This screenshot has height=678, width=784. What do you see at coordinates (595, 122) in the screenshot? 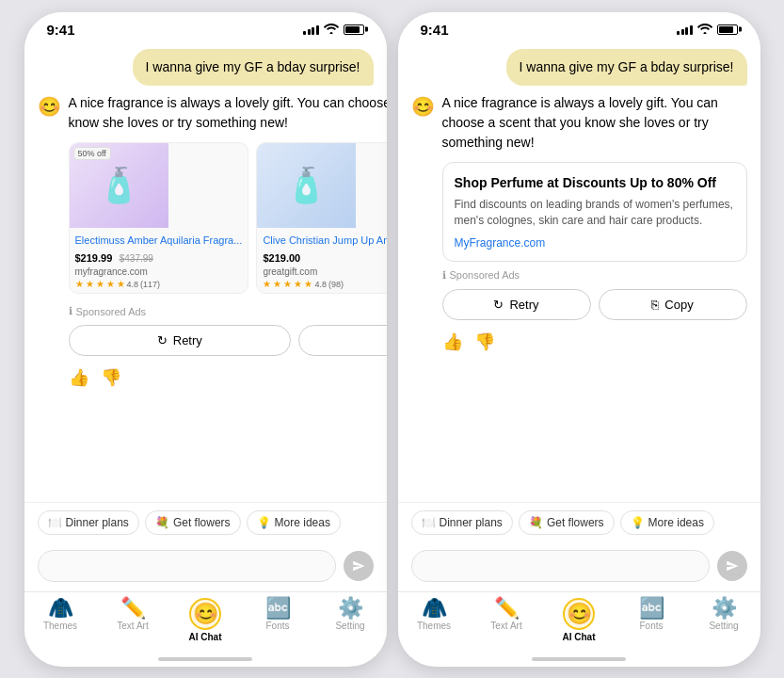
I see `ai-text-right: A nice fragrance is always a lovely gift…` at bounding box center [595, 122].